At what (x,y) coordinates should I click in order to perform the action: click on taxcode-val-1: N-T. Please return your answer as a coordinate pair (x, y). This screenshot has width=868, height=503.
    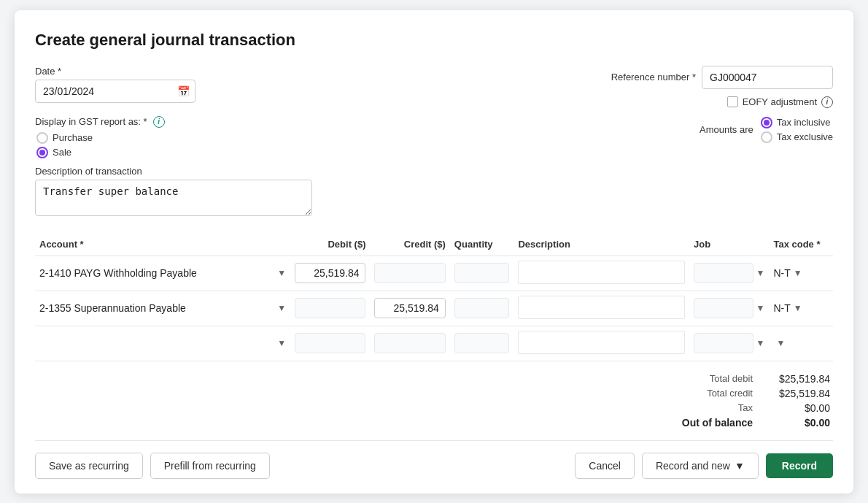
    Looking at the image, I should click on (782, 273).